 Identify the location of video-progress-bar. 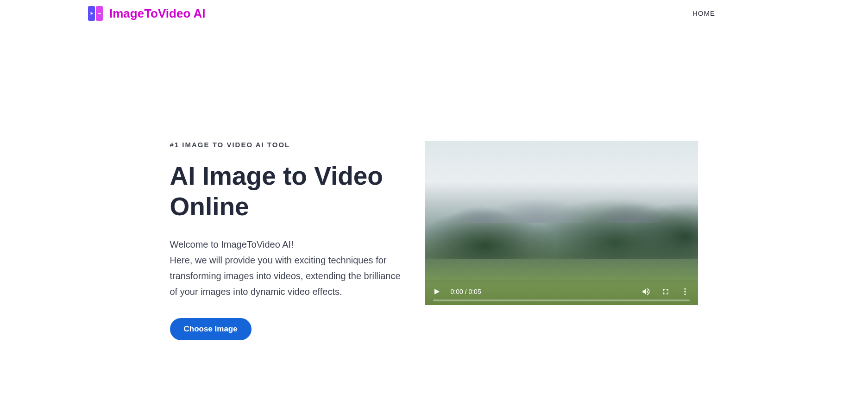
(561, 300).